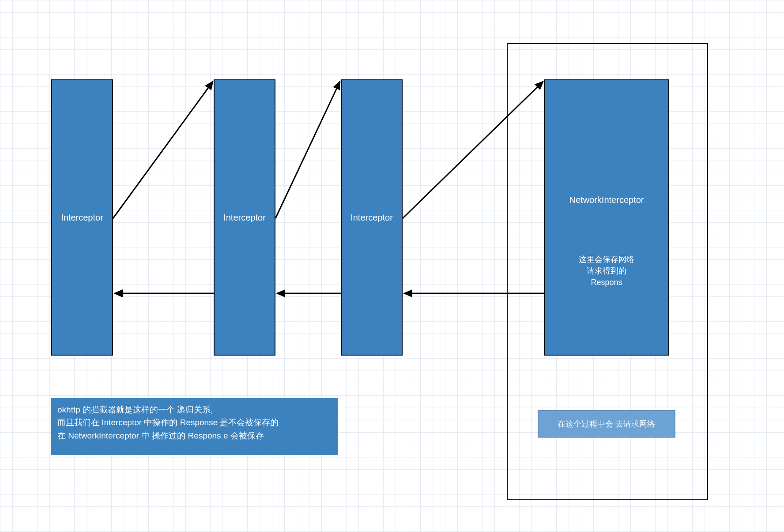  I want to click on interceptor-box-3: Interceptor, so click(372, 217).